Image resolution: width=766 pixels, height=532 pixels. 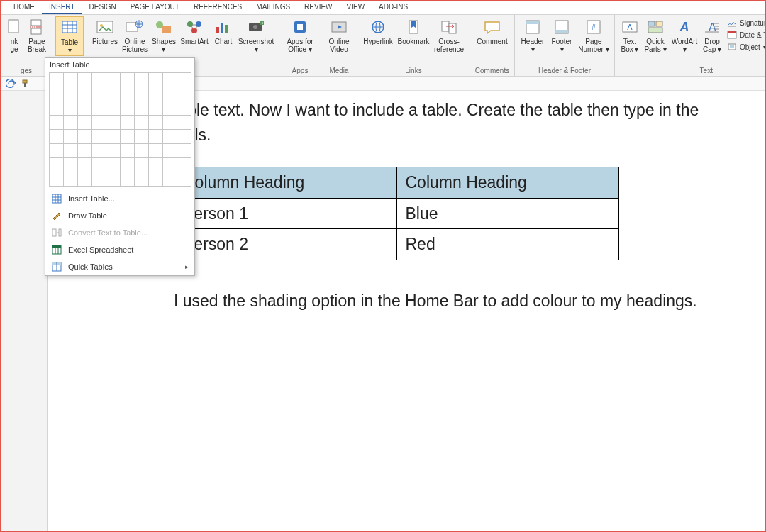 What do you see at coordinates (11, 84) in the screenshot?
I see `redo-icon` at bounding box center [11, 84].